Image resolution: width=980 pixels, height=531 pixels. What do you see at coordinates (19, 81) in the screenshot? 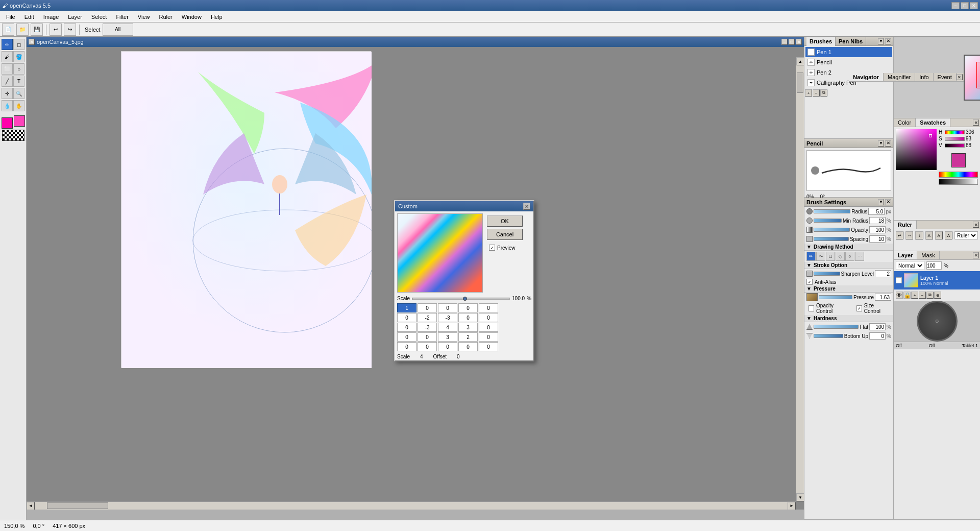
I see `text-tool: T` at bounding box center [19, 81].